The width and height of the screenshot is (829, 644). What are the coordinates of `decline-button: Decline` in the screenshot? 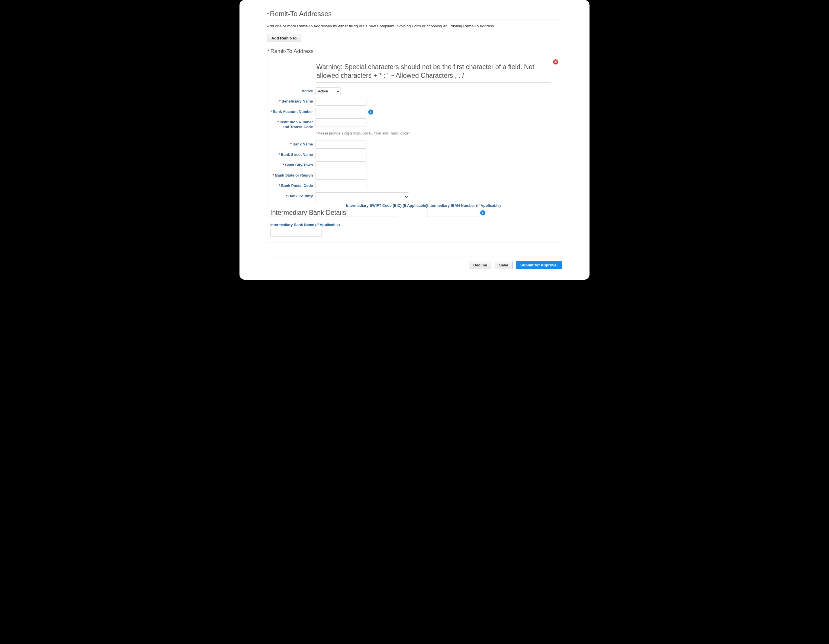 It's located at (480, 265).